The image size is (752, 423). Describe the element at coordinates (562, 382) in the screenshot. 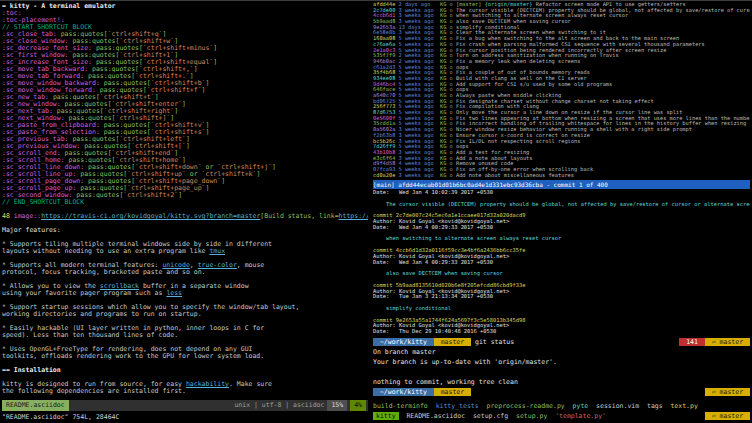

I see `terminal-line: nothing to commit, working tree clean` at that location.